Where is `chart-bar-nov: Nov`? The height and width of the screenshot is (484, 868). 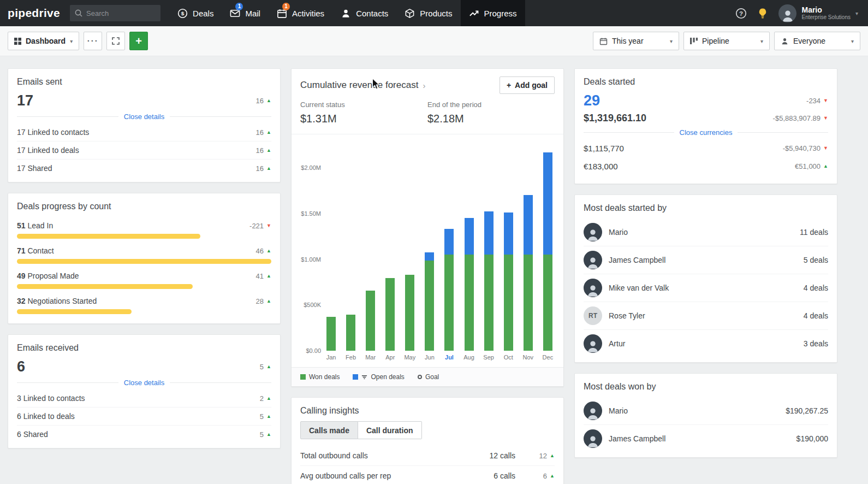 chart-bar-nov: Nov is located at coordinates (528, 250).